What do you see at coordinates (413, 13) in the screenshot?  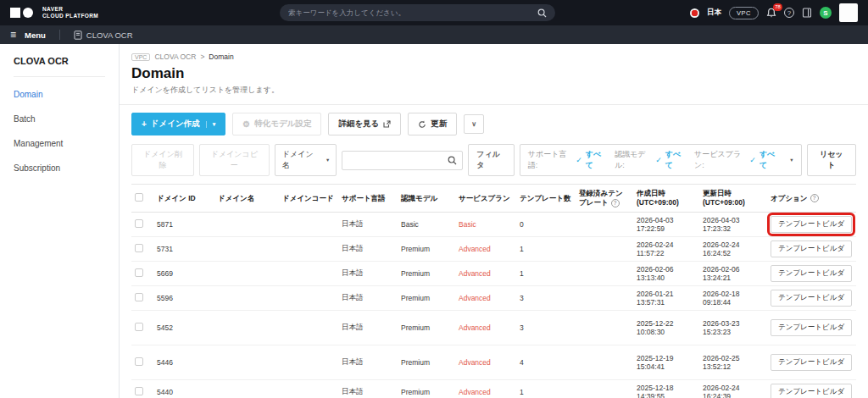 I see `global-search-input` at bounding box center [413, 13].